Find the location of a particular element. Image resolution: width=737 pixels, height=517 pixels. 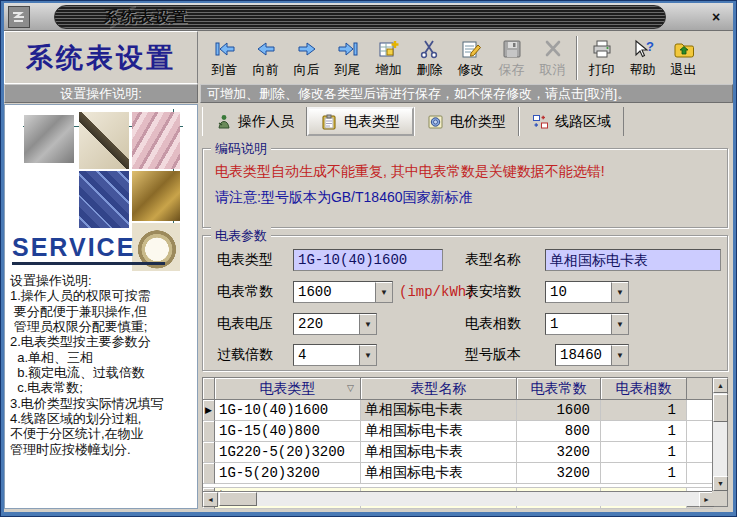

coin-icon is located at coordinates (436, 122).